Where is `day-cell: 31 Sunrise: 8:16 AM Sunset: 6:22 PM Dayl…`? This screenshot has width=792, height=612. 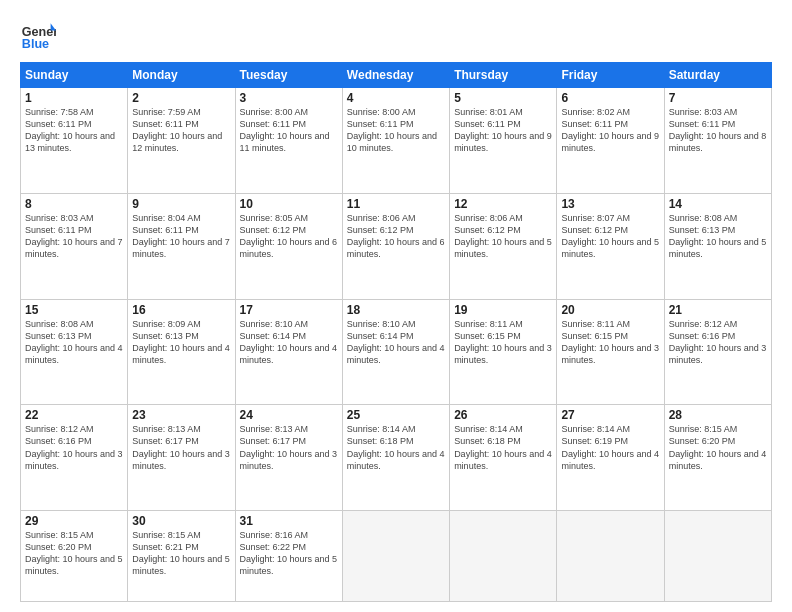 day-cell: 31 Sunrise: 8:16 AM Sunset: 6:22 PM Dayl… is located at coordinates (288, 556).